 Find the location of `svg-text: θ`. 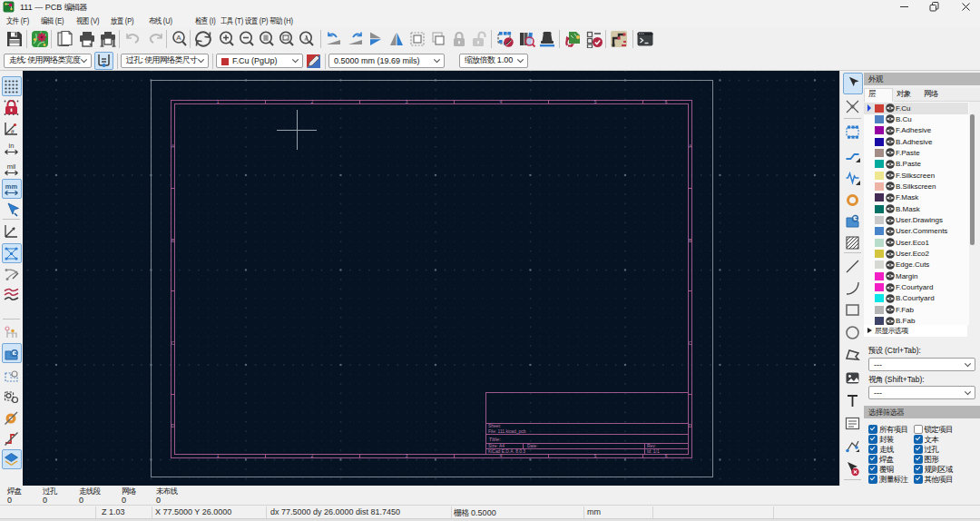

svg-text: θ is located at coordinates (13, 132).